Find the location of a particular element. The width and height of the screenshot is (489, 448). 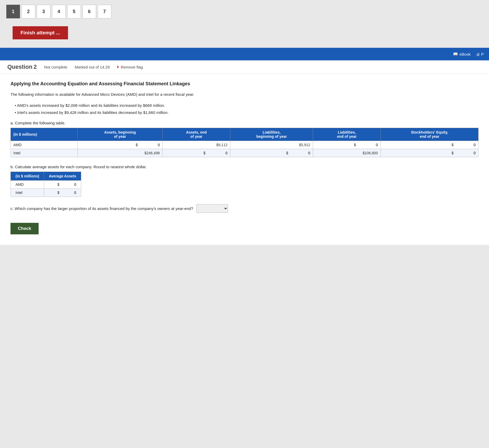

part-a-label: a. Complete the following table. is located at coordinates (244, 123).